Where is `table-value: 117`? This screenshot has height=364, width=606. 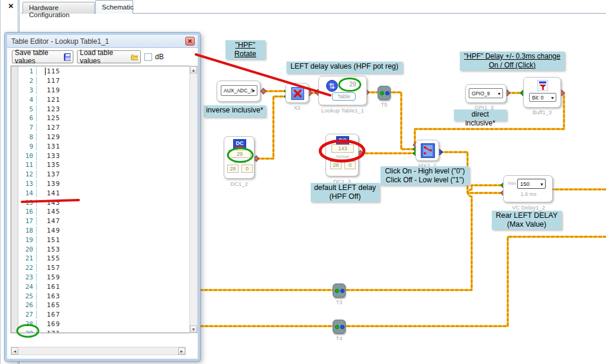 table-value: 117 is located at coordinates (49, 80).